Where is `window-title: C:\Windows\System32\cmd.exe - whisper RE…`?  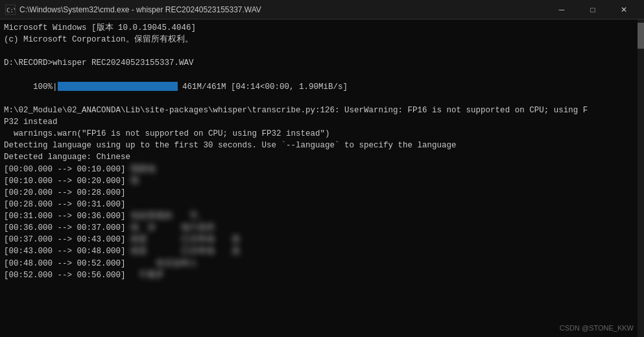 window-title: C:\Windows\System32\cmd.exe - whisper RE… is located at coordinates (283, 10).